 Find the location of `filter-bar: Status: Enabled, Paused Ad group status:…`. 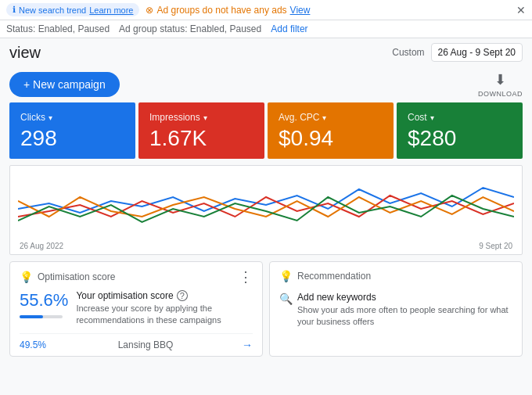

filter-bar: Status: Enabled, Paused Ad group status:… is located at coordinates (266, 30).